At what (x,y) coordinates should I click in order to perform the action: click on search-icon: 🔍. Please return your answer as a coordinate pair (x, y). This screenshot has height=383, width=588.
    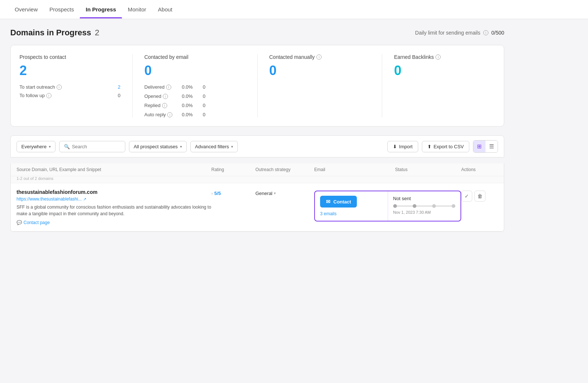
    Looking at the image, I should click on (67, 146).